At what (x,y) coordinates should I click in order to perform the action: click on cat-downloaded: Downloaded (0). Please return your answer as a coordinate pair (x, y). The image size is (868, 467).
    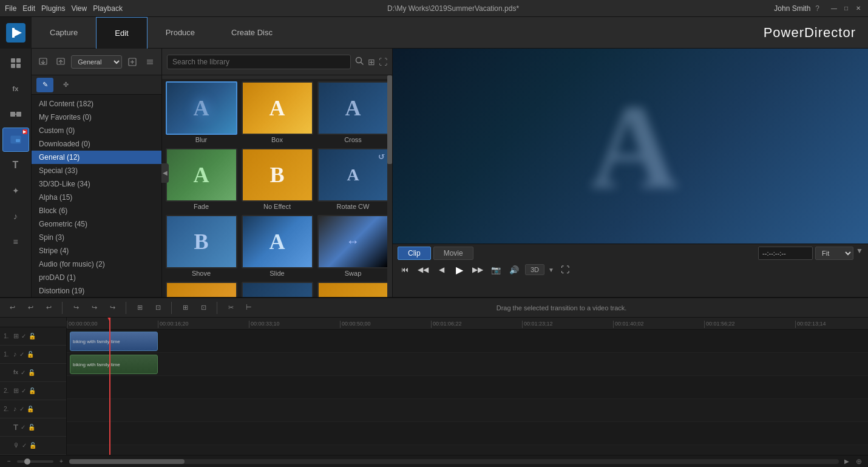
    Looking at the image, I should click on (97, 144).